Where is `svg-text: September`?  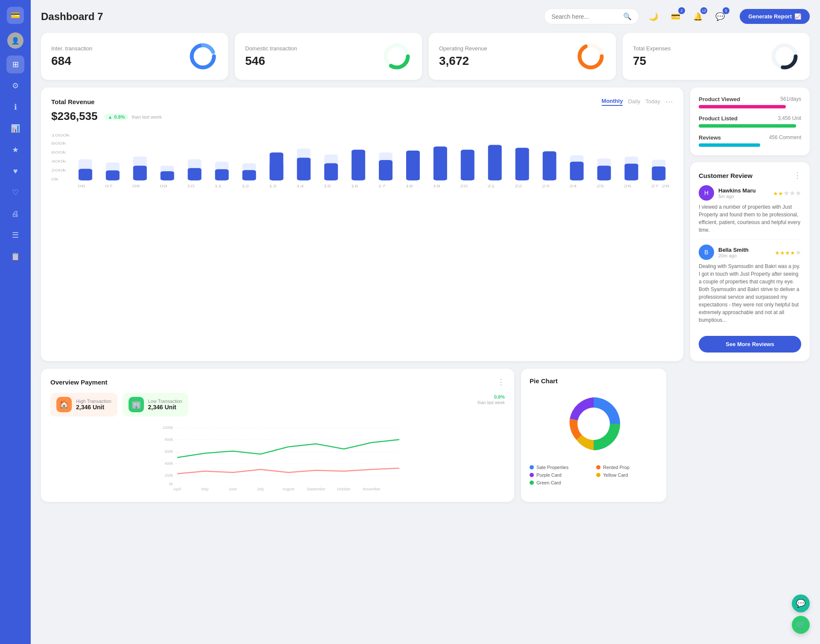
svg-text: September is located at coordinates (316, 489).